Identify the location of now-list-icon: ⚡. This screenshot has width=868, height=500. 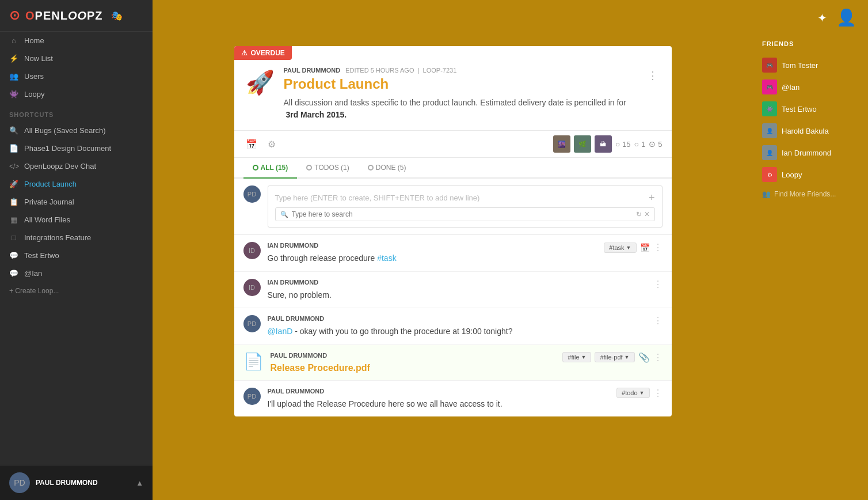
(14, 59).